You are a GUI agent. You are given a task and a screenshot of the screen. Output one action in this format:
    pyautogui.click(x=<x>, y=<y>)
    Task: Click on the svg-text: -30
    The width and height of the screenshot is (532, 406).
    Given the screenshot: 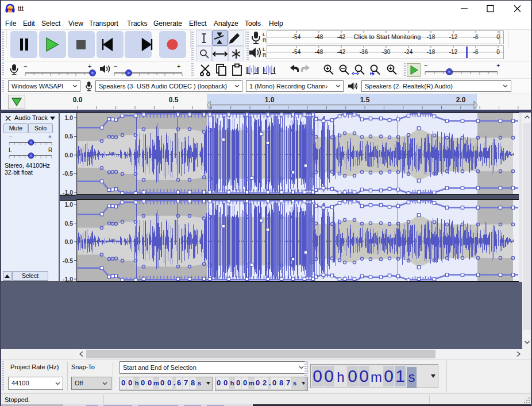 What is the action you would take?
    pyautogui.click(x=386, y=52)
    